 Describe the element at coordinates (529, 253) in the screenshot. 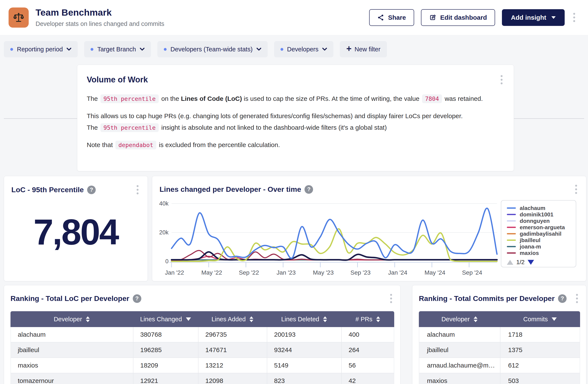

I see `legend-item-label: maxios` at that location.